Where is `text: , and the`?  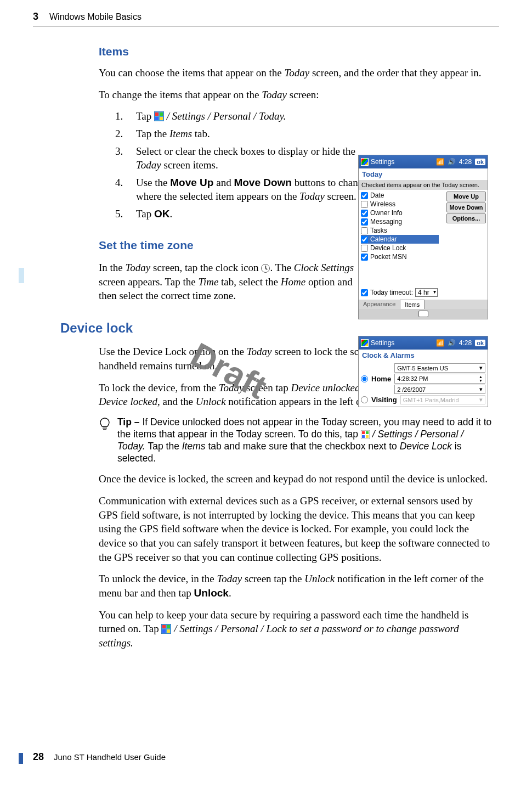 text: , and the is located at coordinates (177, 402).